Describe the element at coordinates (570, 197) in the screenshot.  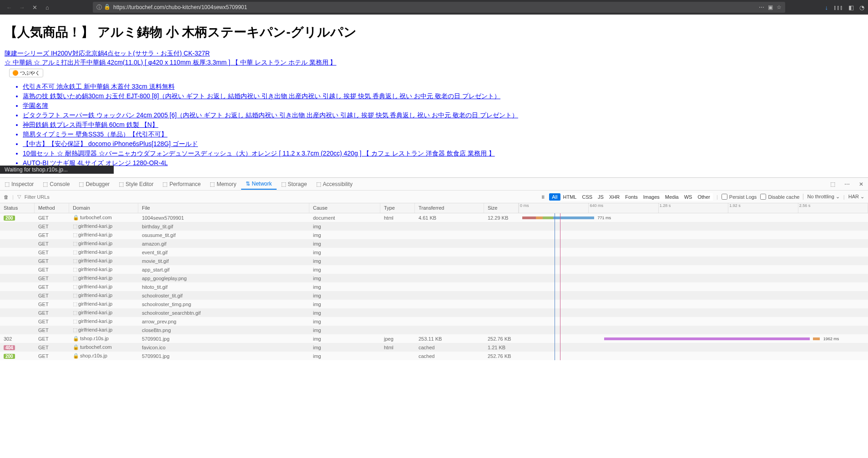
I see `filter-html: HTML` at that location.